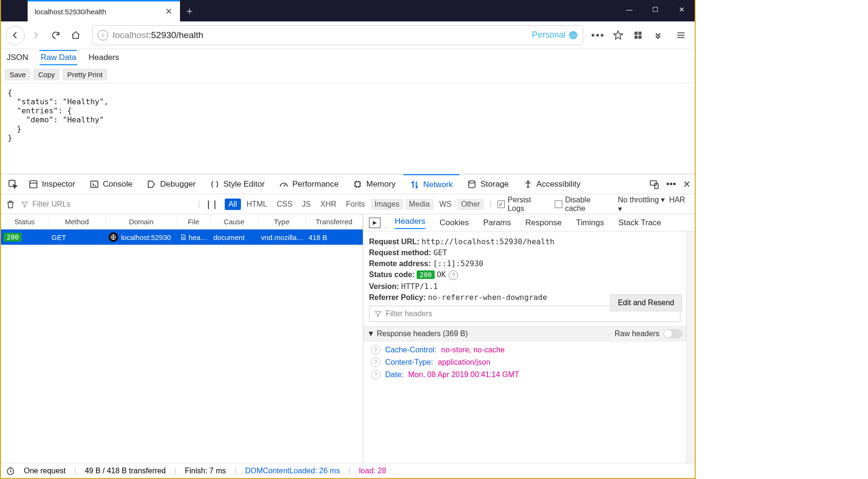 The width and height of the screenshot is (868, 479). I want to click on menu-button, so click(681, 35).